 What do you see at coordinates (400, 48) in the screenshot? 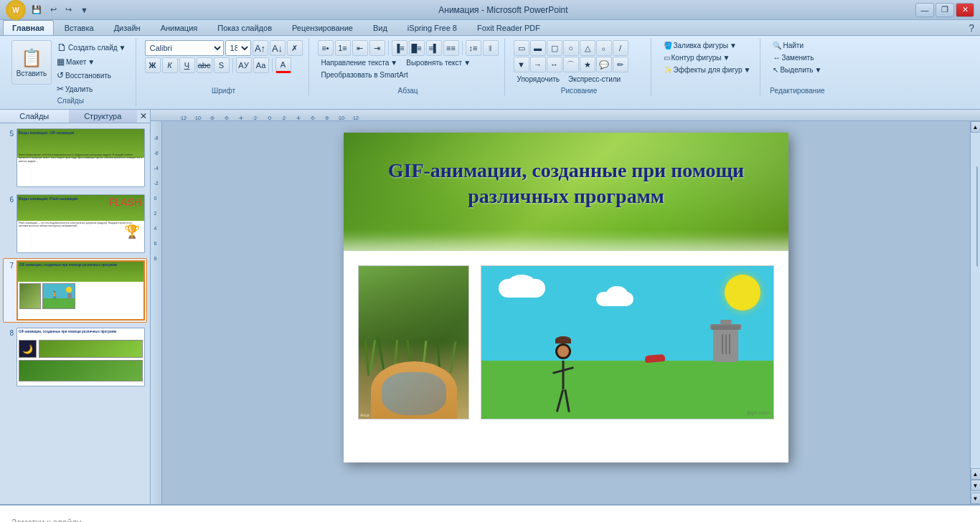
I see `col-left-button: ▐≡` at bounding box center [400, 48].